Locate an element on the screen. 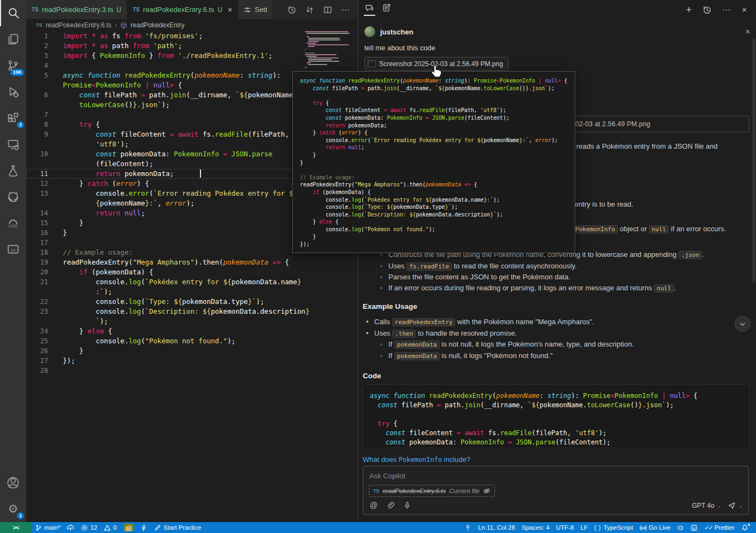 The height and width of the screenshot is (533, 756). panel-scrollbar is located at coordinates (754, 161).